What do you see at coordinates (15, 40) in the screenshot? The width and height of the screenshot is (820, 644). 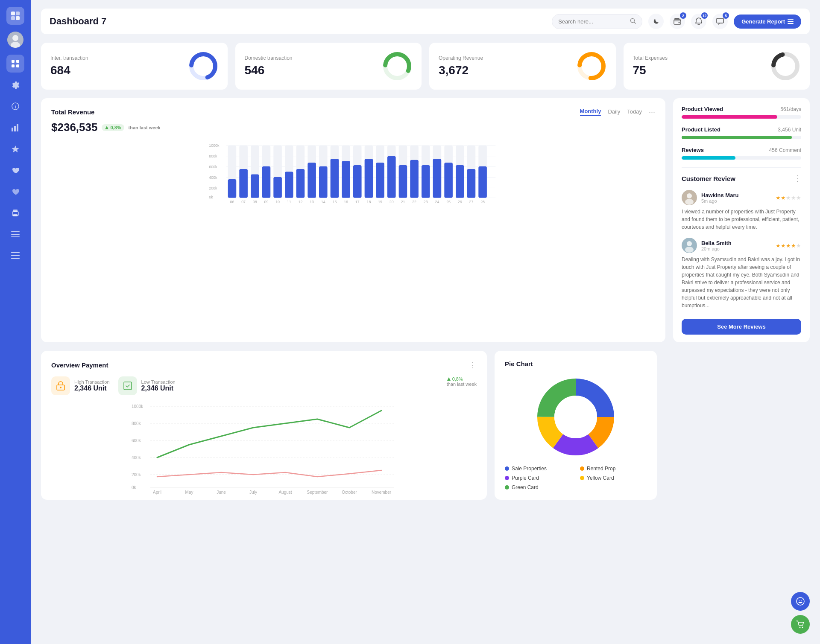 I see `avatar` at bounding box center [15, 40].